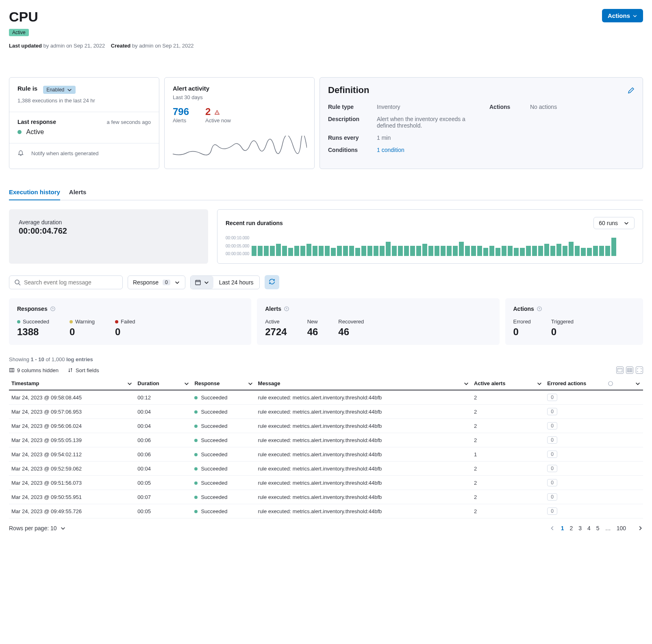 Image resolution: width=652 pixels, height=644 pixels. What do you see at coordinates (72, 384) in the screenshot?
I see `col-timestamp: Timestamp` at bounding box center [72, 384].